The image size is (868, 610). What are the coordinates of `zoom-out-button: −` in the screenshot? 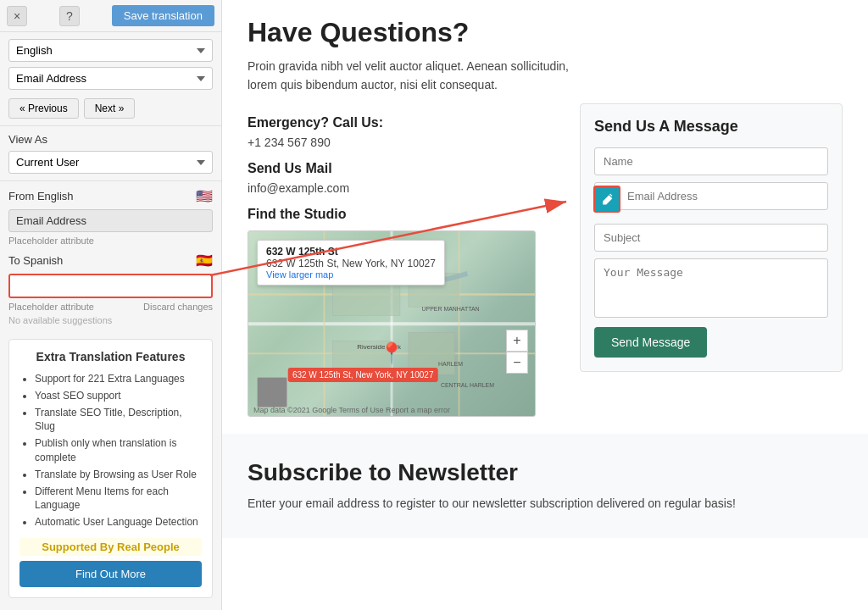 It's located at (517, 363).